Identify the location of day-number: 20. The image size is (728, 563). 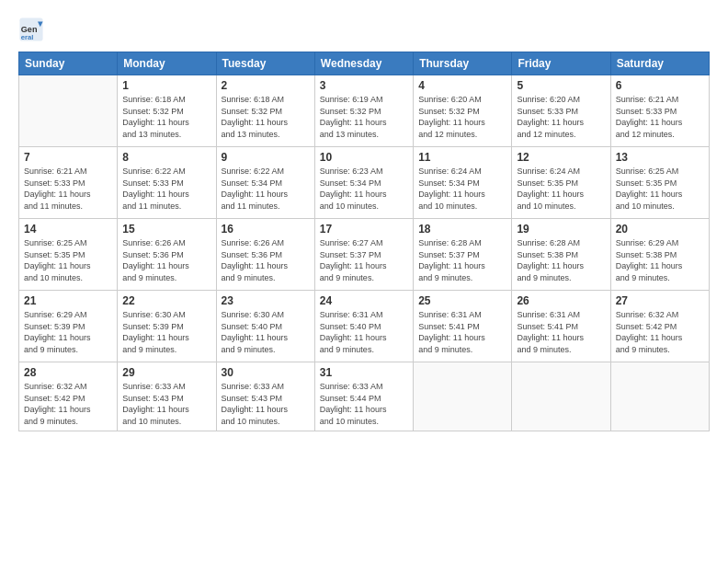
(660, 229).